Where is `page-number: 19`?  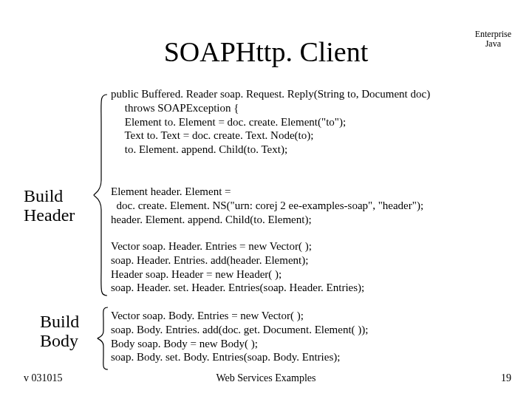
page-number: 19 is located at coordinates (506, 378).